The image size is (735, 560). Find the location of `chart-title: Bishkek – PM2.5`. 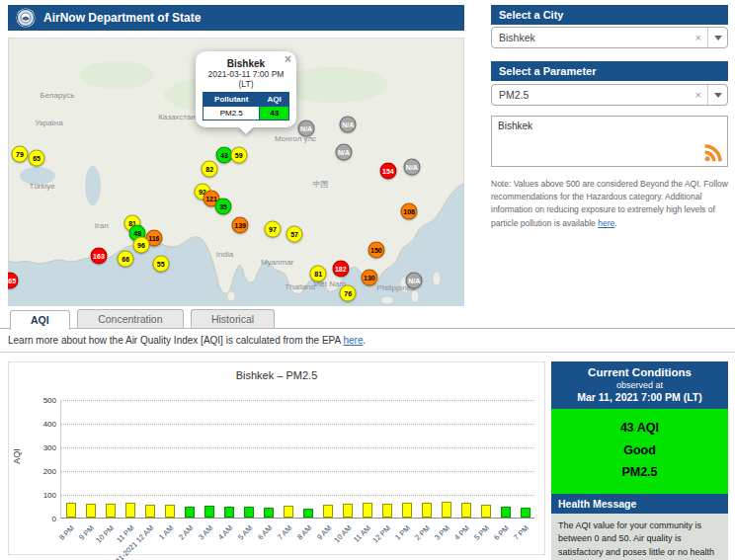

chart-title: Bishkek – PM2.5 is located at coordinates (277, 375).